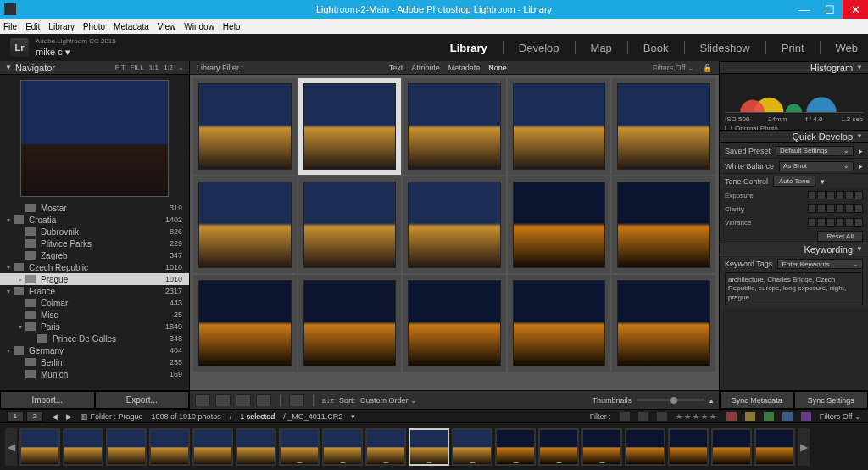  I want to click on auto-tone-button: Auto Tone, so click(794, 182).